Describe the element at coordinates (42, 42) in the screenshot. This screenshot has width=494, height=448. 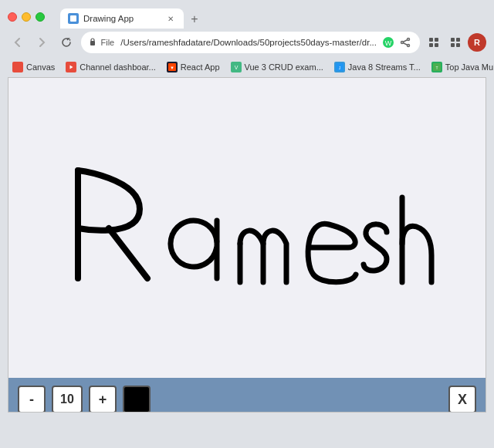
I see `forward-button` at that location.